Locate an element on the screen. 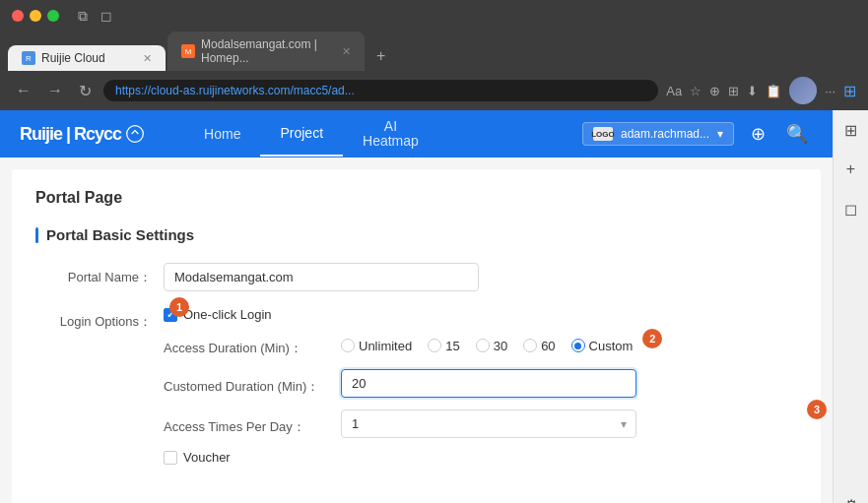 The width and height of the screenshot is (868, 503). step-badge-1: 1 is located at coordinates (179, 307).